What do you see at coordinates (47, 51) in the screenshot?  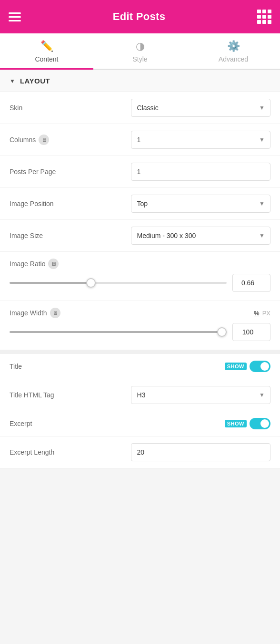 I see `tab-content: ✏️ Content` at bounding box center [47, 51].